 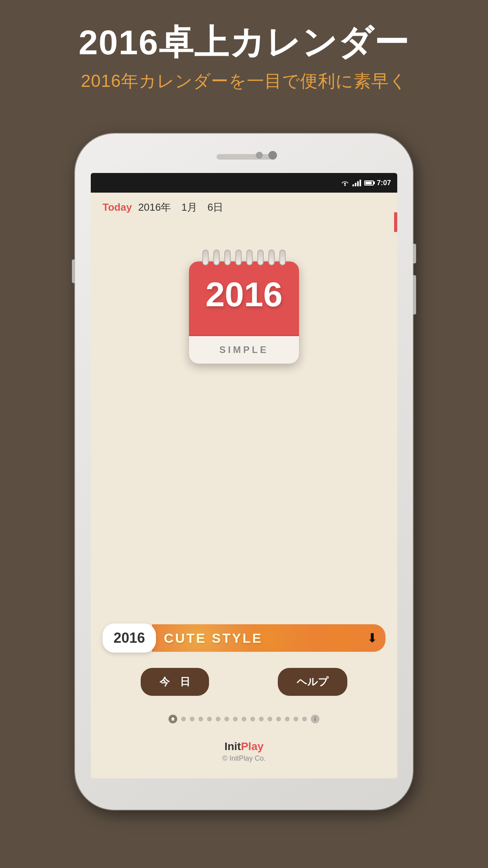 What do you see at coordinates (129, 638) in the screenshot?
I see `banner-year: 2016` at bounding box center [129, 638].